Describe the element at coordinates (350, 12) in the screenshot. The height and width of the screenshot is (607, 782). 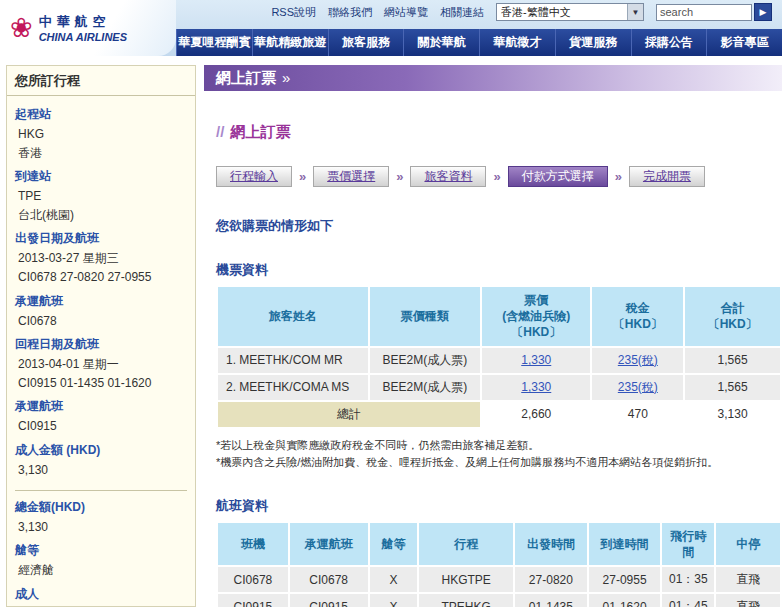
I see `link-contact: 聯絡我們` at that location.